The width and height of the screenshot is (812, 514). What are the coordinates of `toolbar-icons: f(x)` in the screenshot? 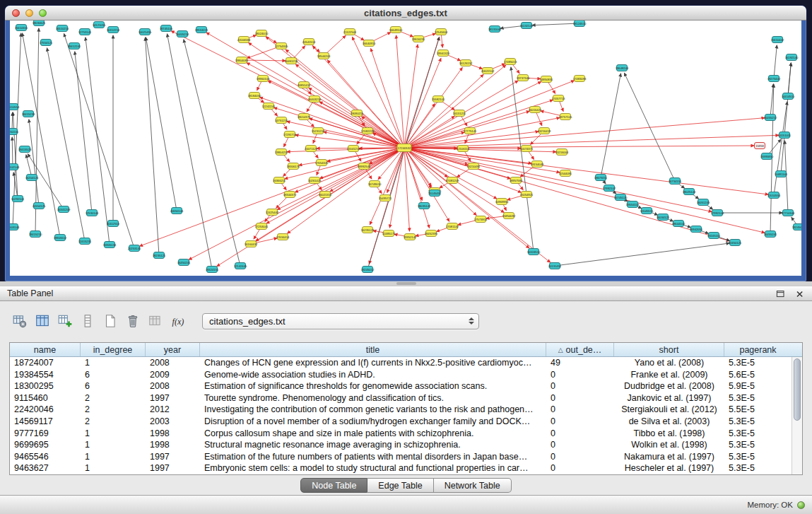 It's located at (100, 321).